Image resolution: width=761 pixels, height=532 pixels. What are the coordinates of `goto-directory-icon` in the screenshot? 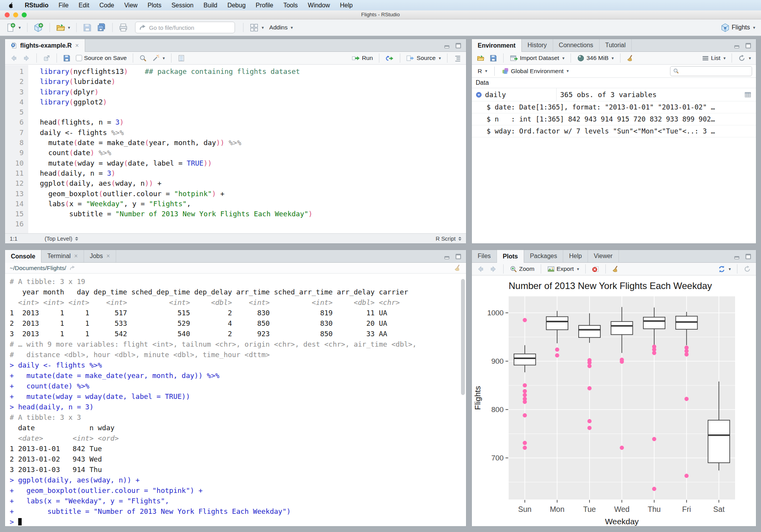 It's located at (72, 268).